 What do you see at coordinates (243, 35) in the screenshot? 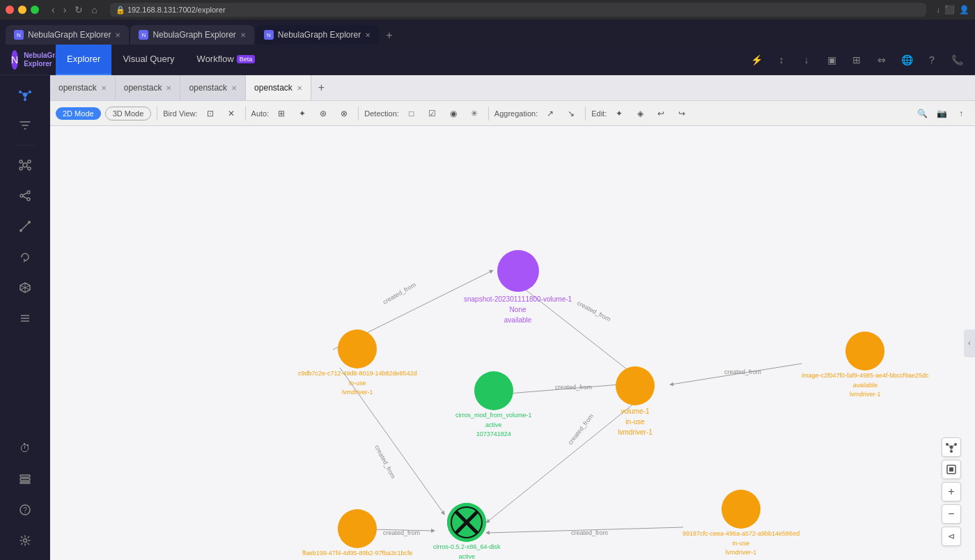
I see `tab-close-2: ✕` at bounding box center [243, 35].